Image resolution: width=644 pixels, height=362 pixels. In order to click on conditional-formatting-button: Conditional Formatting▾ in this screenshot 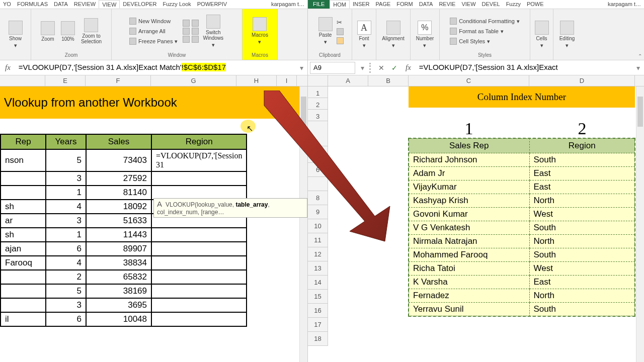, I will do `click(485, 21)`.